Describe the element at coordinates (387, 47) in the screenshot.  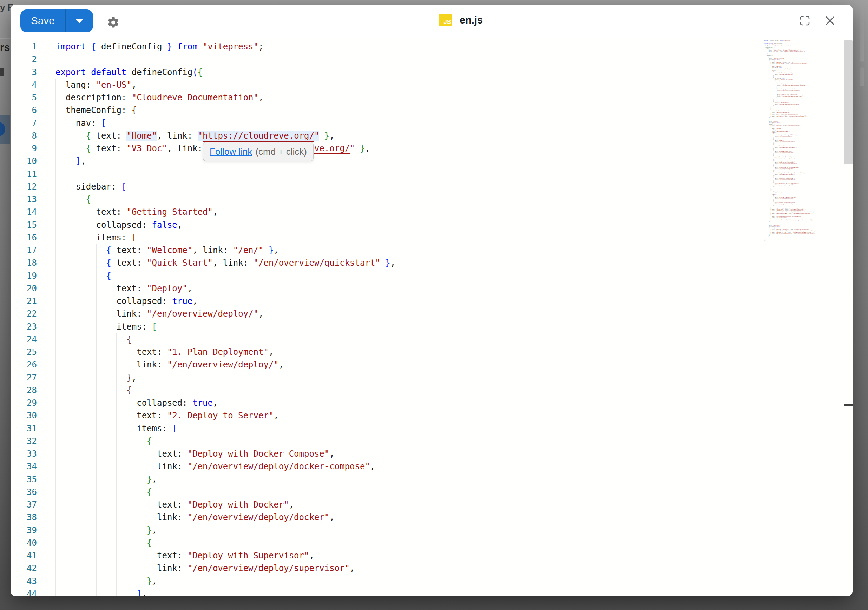
I see `code-line: 1import { defineConfig } from "vitepress…` at that location.